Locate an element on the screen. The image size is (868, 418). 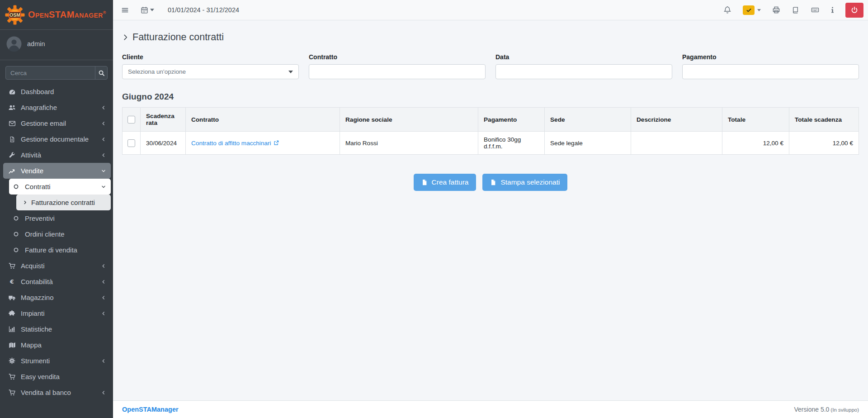
status-check-dropdown is located at coordinates (752, 10).